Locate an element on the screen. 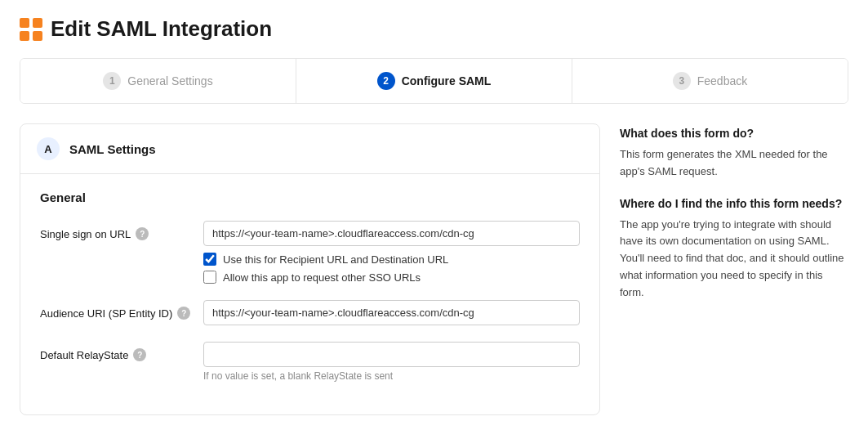  sso-url-input is located at coordinates (392, 234).